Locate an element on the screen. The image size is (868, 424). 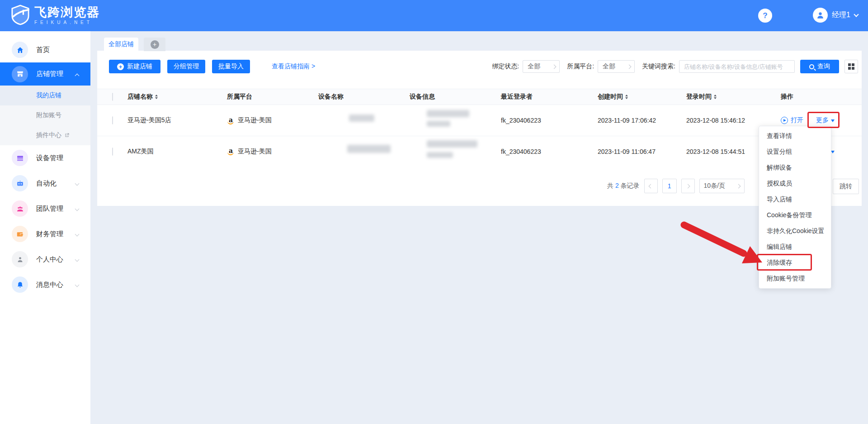
new-store-button: + 新建店铺 is located at coordinates (135, 67).